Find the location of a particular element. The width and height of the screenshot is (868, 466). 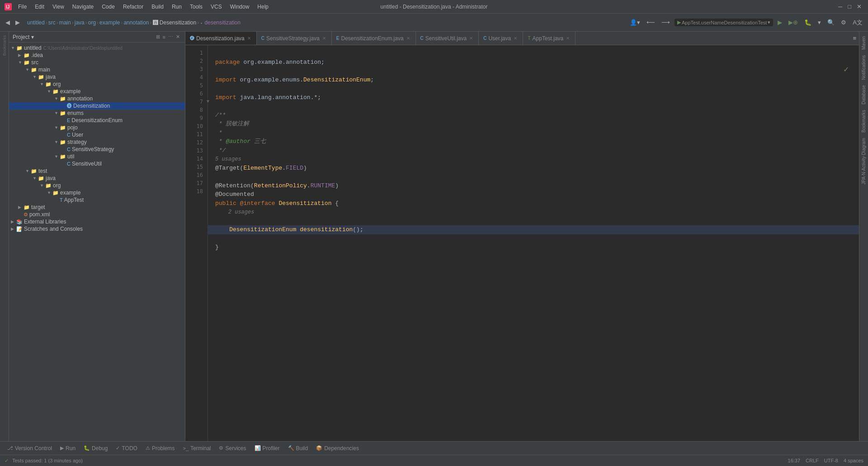

bottom-tab-dependencies: 📦 Dependencies is located at coordinates (337, 448).